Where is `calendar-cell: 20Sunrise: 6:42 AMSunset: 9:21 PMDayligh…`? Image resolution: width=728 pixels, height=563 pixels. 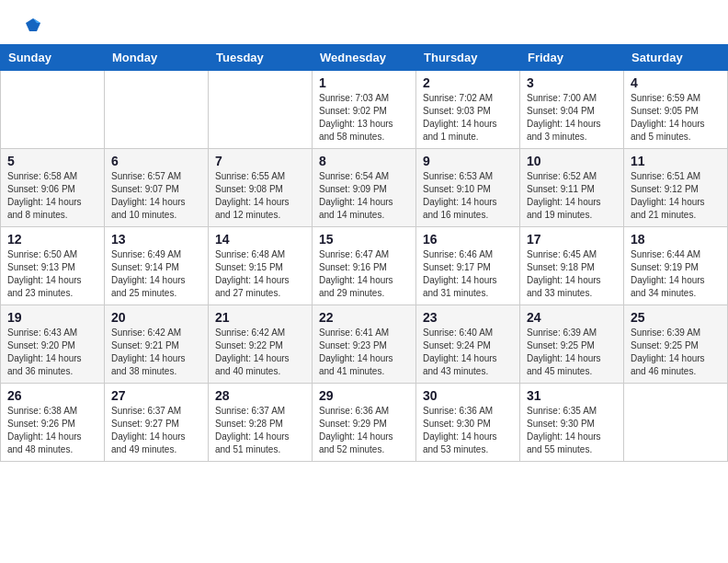 calendar-cell: 20Sunrise: 6:42 AMSunset: 9:21 PMDayligh… is located at coordinates (156, 344).